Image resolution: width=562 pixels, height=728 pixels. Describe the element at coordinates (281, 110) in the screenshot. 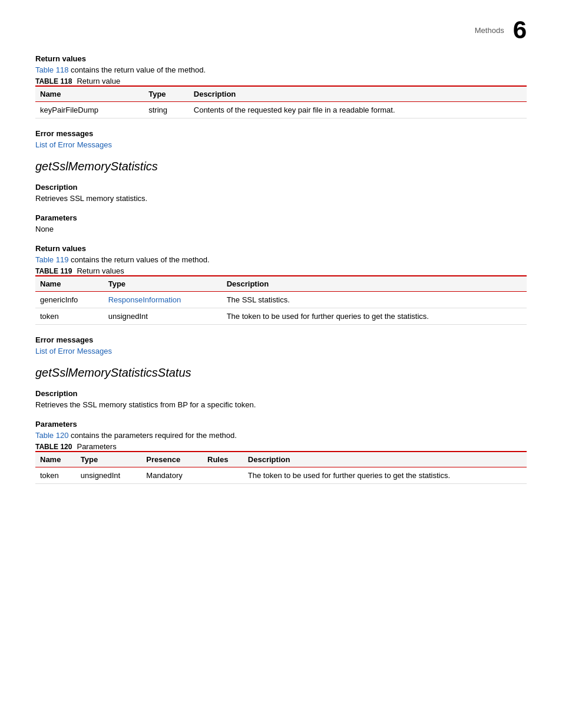

I see `table-row: keyPairFileDump string Contents of the r…` at that location.